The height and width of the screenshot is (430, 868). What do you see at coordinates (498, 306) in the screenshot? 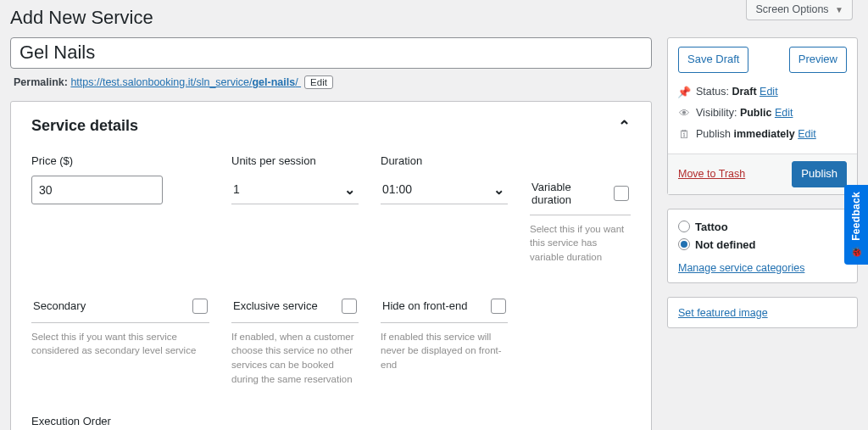
I see `hide-checkbox` at bounding box center [498, 306].